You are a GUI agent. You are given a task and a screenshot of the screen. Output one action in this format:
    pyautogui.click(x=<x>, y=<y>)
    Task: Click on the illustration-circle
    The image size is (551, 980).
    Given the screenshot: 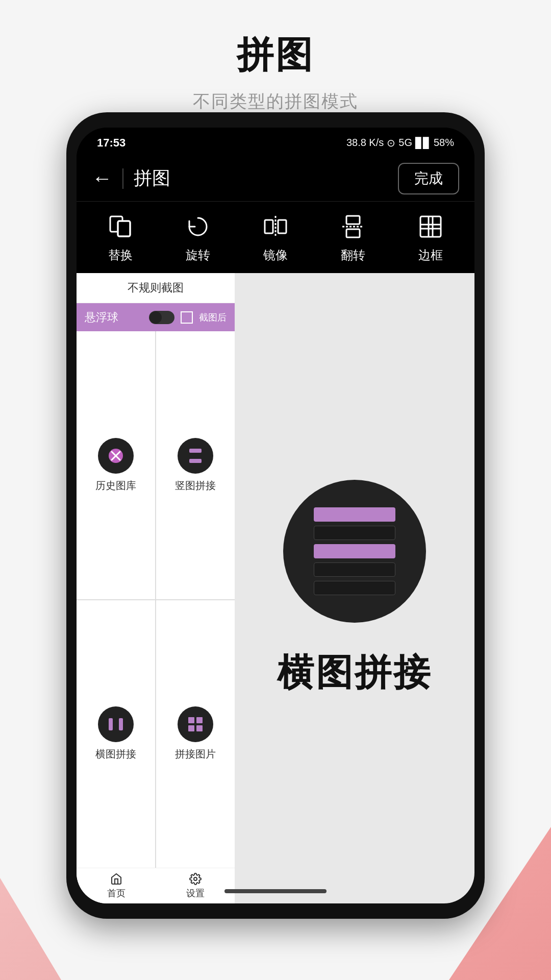 What is the action you would take?
    pyautogui.click(x=355, y=551)
    